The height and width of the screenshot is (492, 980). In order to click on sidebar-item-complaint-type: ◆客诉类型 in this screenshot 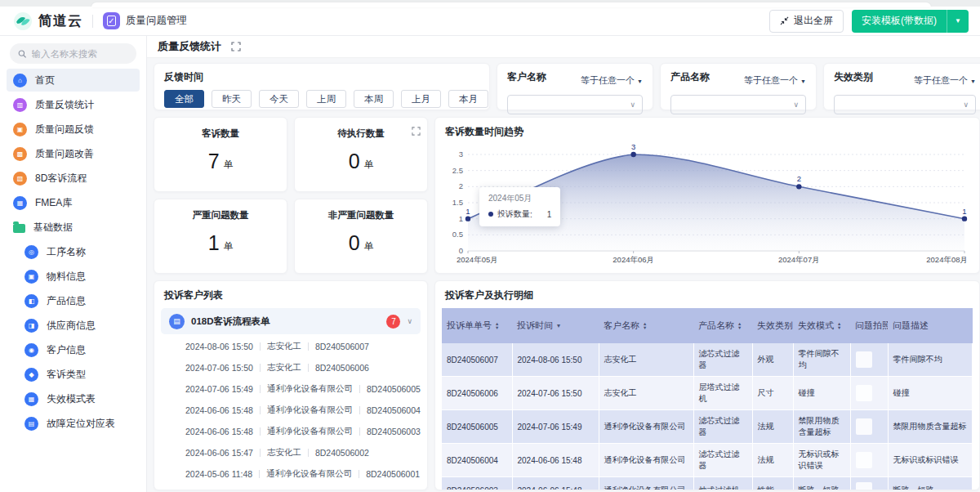, I will do `click(74, 374)`.